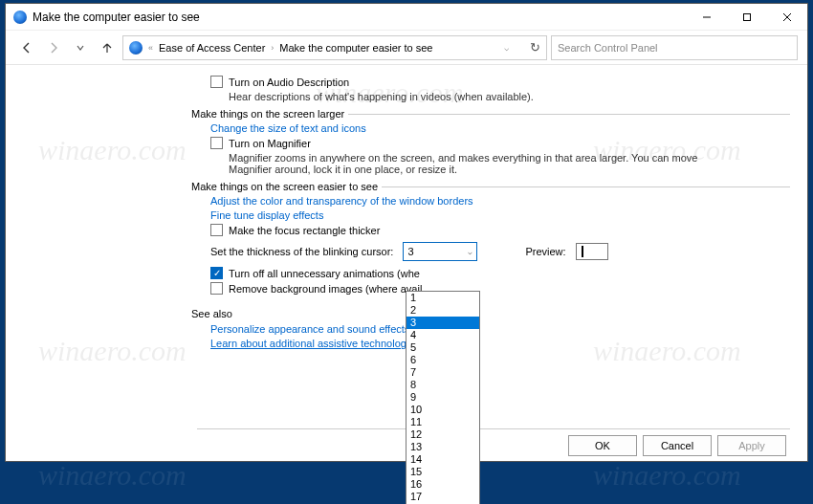 The height and width of the screenshot is (504, 813). I want to click on maximize-button, so click(747, 17).